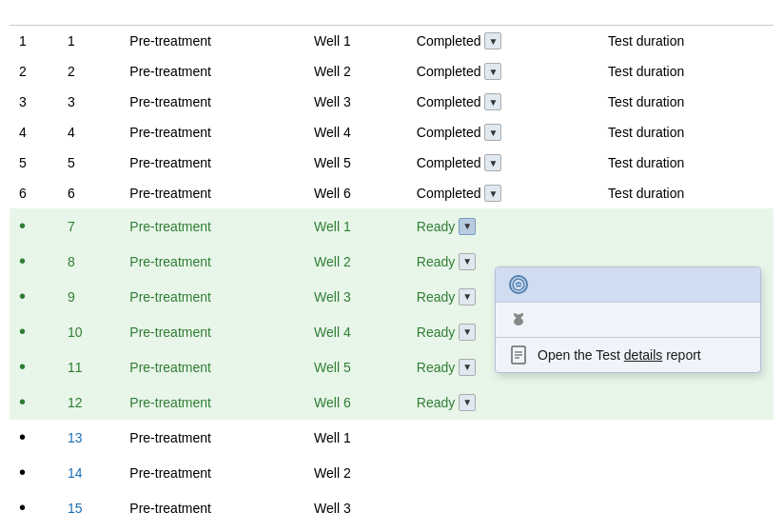 This screenshot has width=783, height=532. I want to click on animal-number: 14, so click(89, 472).